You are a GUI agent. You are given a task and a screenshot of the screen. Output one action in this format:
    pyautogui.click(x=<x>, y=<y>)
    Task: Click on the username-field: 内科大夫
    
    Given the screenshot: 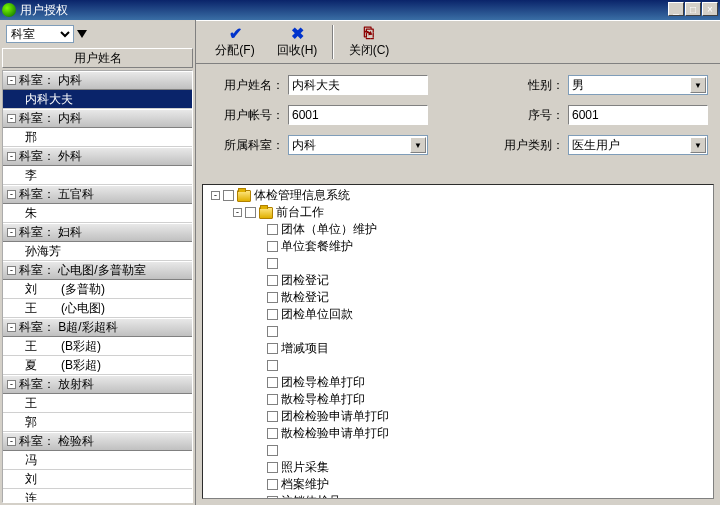 What is the action you would take?
    pyautogui.click(x=358, y=85)
    